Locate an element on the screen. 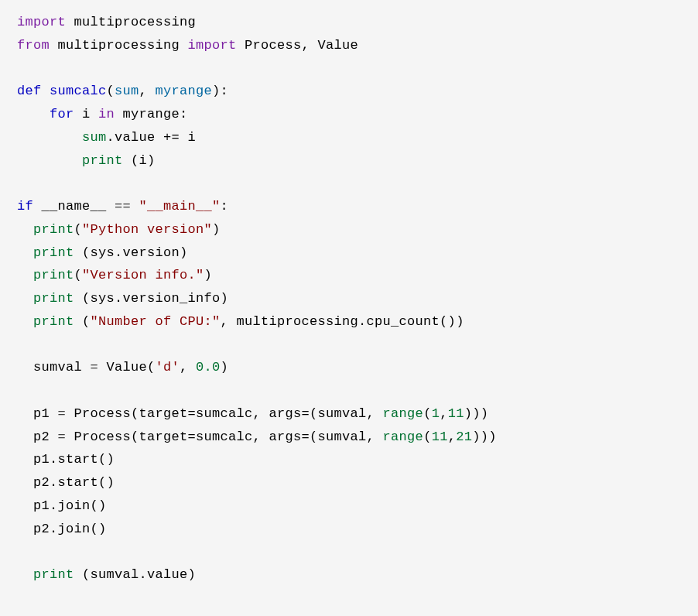 Image resolution: width=698 pixels, height=616 pixels. kw-for: for is located at coordinates (62, 115).